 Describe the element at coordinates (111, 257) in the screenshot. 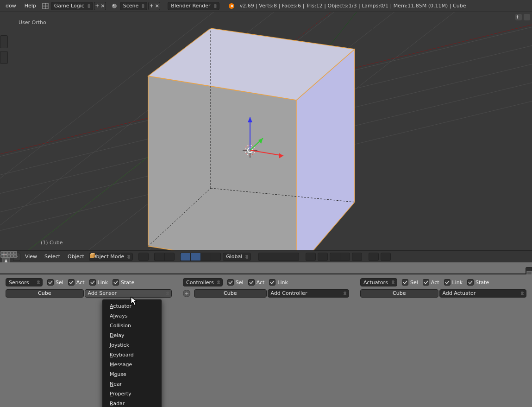

I see `mode-dropdown: Object Mode` at that location.